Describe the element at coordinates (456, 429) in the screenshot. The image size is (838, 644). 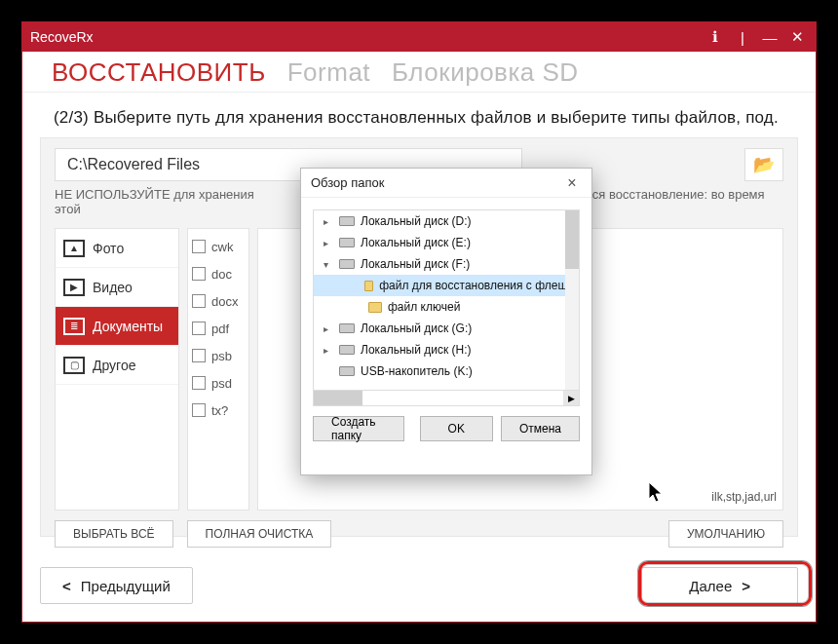
I see `ok-button: OK` at that location.